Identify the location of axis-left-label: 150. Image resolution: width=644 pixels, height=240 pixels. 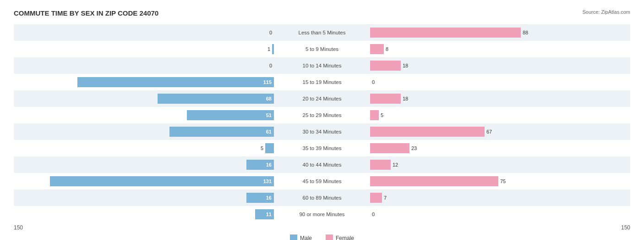
(18, 228).